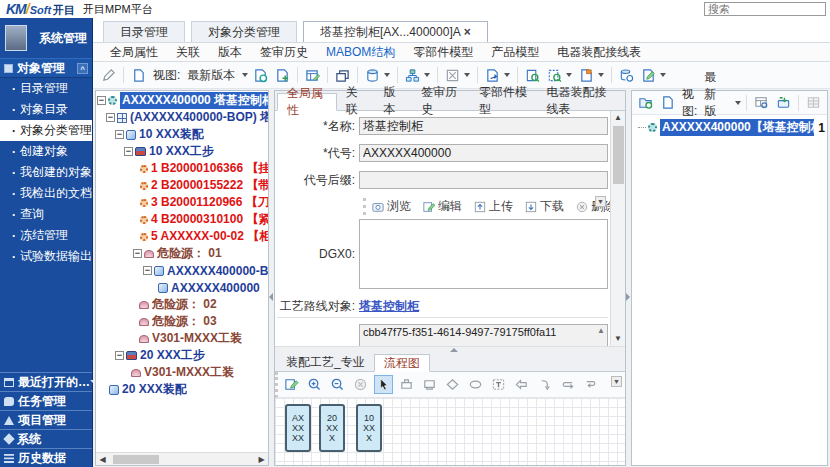 The image size is (830, 467). Describe the element at coordinates (182, 134) in the screenshot. I see `tree-node-assembly-10: 10 XXX装配` at that location.